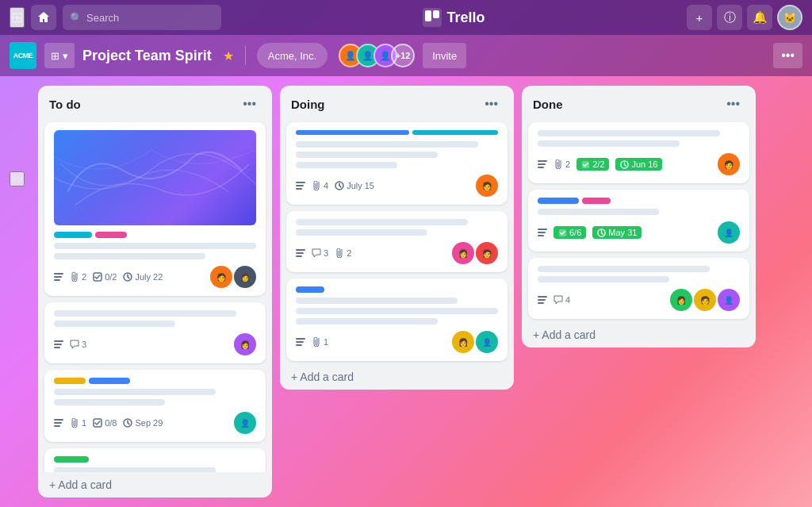 This screenshot has width=812, height=507. Describe the element at coordinates (454, 17) in the screenshot. I see `app-logo: Trello` at that location.